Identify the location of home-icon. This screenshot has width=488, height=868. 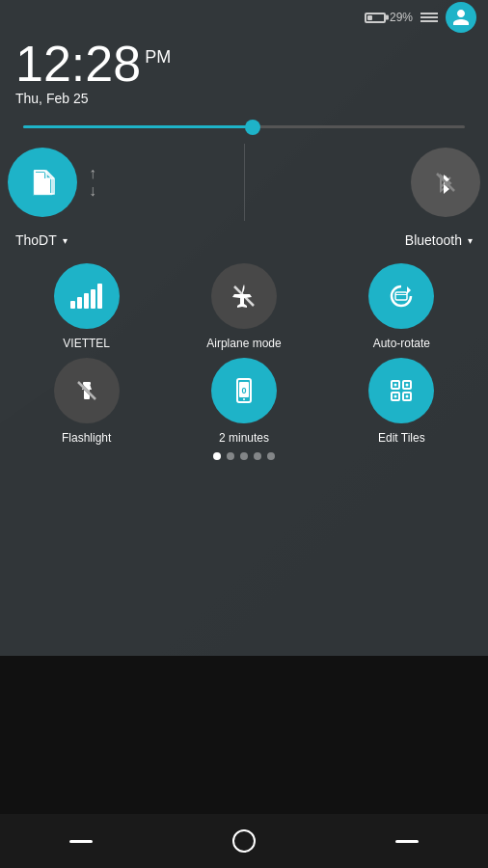
(244, 841).